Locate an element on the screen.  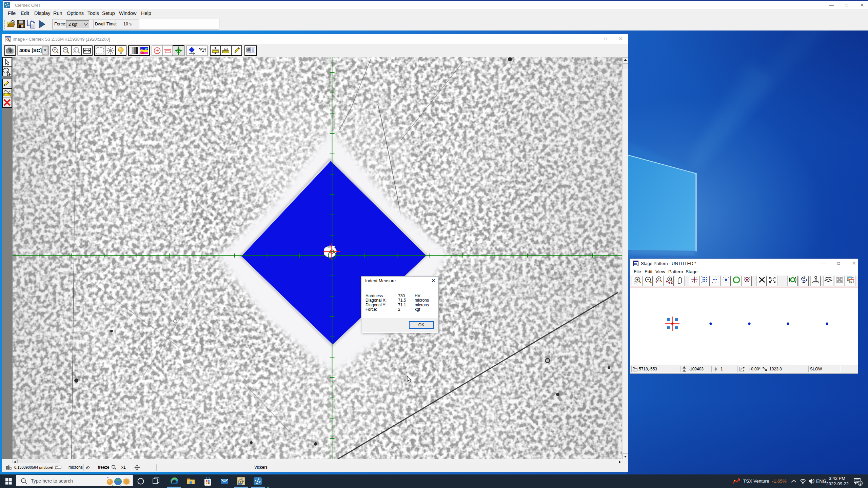
svg-text: 400x [SC] is located at coordinates (31, 50).